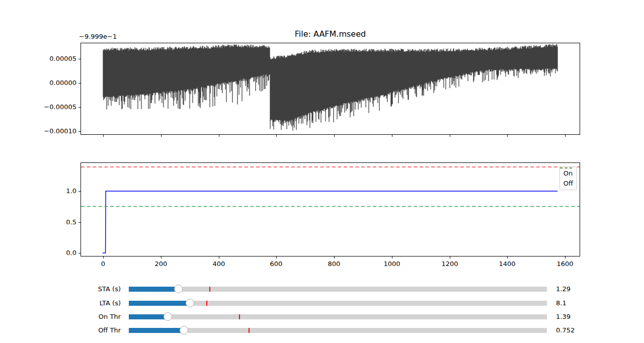 The image size is (644, 343). I want to click on x-tick-label: 1400, so click(507, 264).